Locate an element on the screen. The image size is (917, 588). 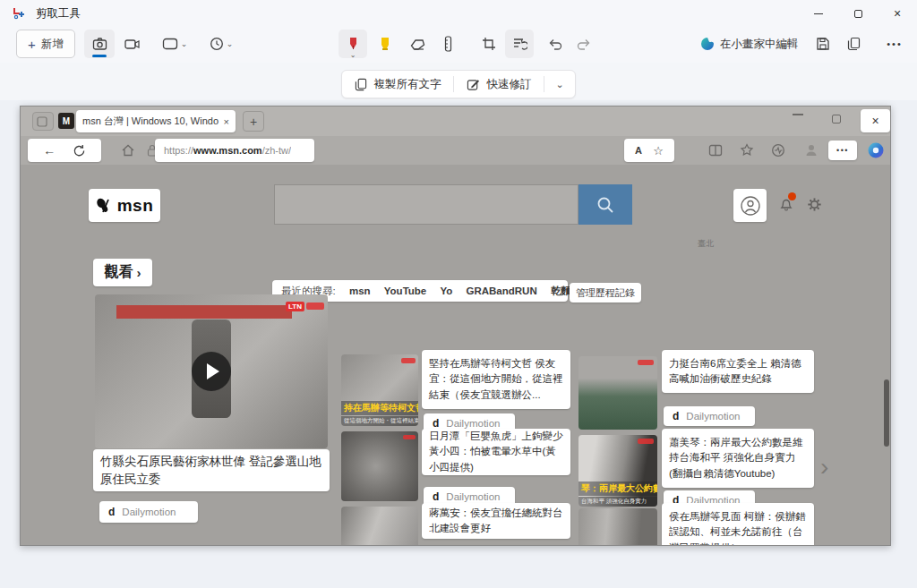
collections-icon is located at coordinates (747, 150).